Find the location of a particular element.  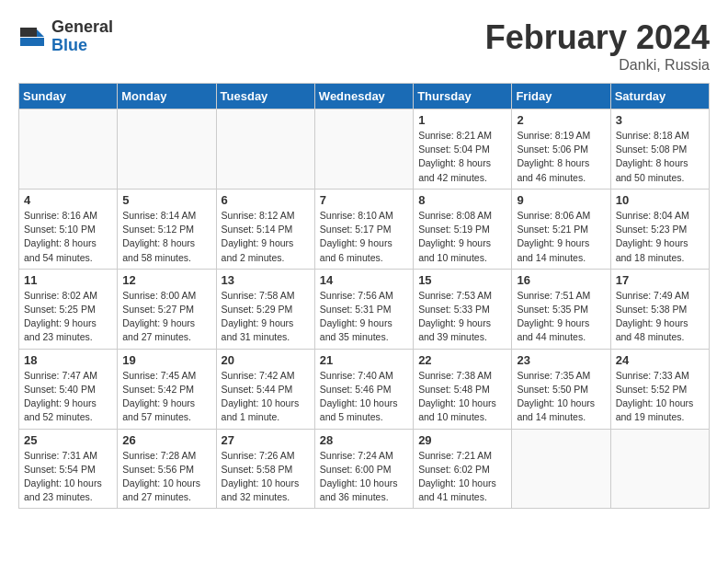

day-info: Sunrise: 7:42 AM Sunset: 5:44 PM Dayligh… is located at coordinates (266, 397).